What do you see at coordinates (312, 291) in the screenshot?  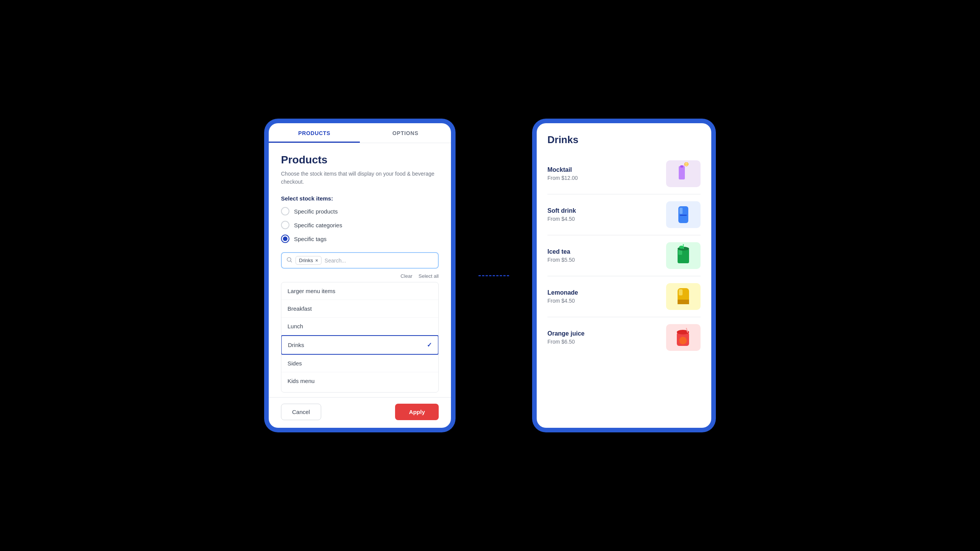 I see `dropdown-item-label: Larger menu items` at bounding box center [312, 291].